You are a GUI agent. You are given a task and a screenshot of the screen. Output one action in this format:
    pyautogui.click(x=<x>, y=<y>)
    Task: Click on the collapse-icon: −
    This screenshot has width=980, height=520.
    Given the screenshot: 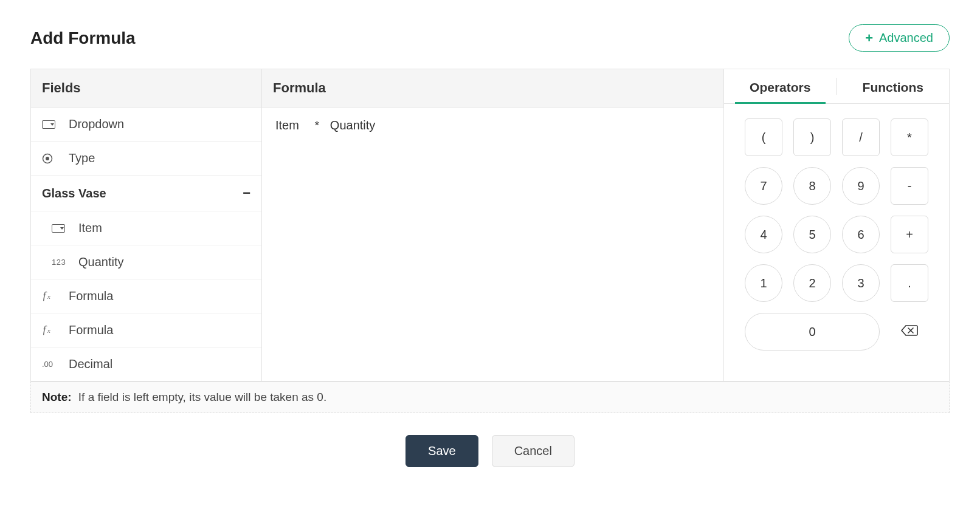 What is the action you would take?
    pyautogui.click(x=247, y=193)
    